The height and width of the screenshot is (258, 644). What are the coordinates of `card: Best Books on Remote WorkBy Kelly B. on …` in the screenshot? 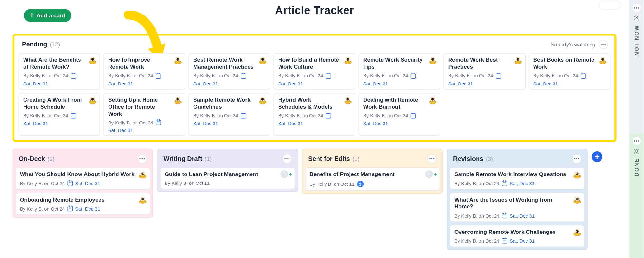 It's located at (570, 71).